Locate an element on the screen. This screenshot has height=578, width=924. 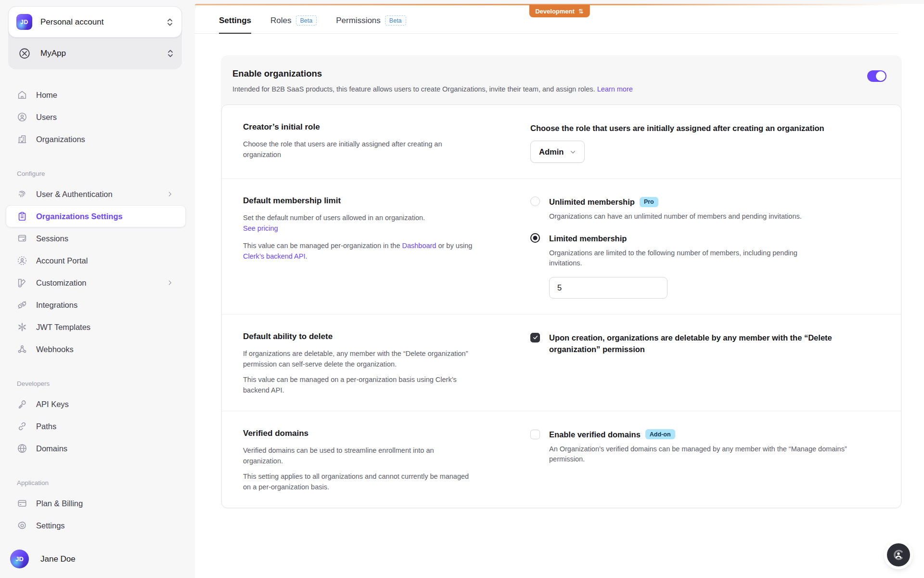
choice-body: Limited membership Organizations are lim… is located at coordinates (680, 266).